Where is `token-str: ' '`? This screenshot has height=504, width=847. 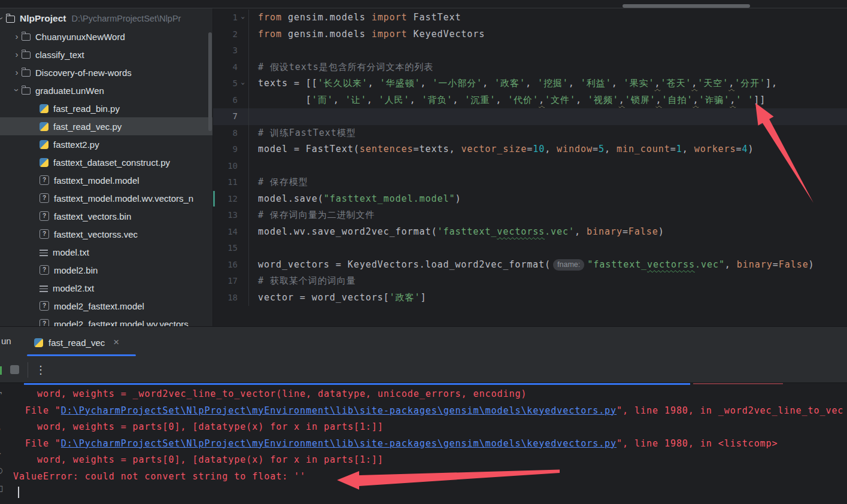 token-str: ' ' is located at coordinates (745, 100).